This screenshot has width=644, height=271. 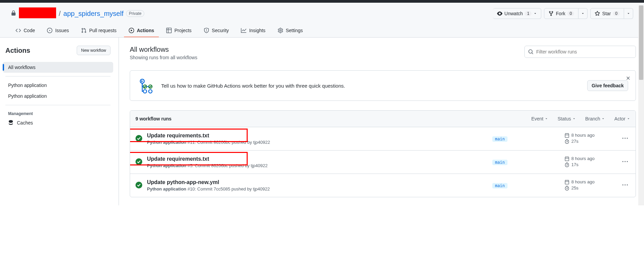 What do you see at coordinates (595, 119) in the screenshot?
I see `filter-branch: Branch` at bounding box center [595, 119].